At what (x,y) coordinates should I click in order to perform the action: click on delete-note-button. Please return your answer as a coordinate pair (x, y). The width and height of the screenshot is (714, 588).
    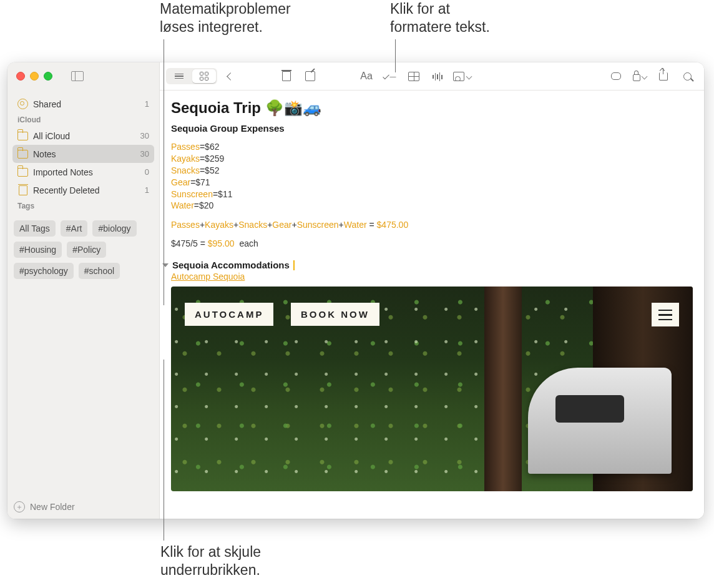
    Looking at the image, I should click on (286, 76).